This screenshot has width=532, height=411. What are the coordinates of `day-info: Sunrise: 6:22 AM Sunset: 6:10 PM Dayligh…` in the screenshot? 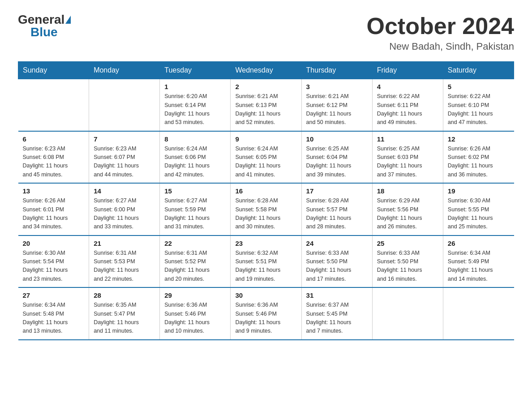 It's located at (479, 110).